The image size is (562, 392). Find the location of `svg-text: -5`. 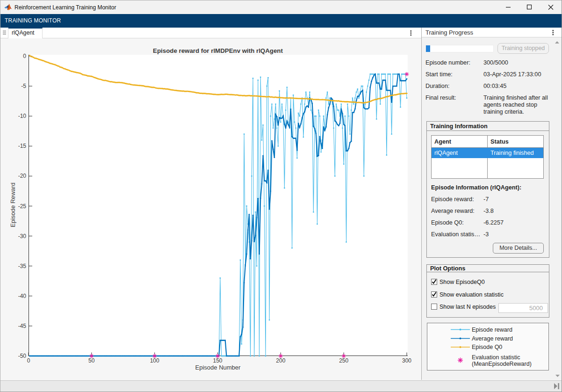

svg-text: -5 is located at coordinates (23, 86).